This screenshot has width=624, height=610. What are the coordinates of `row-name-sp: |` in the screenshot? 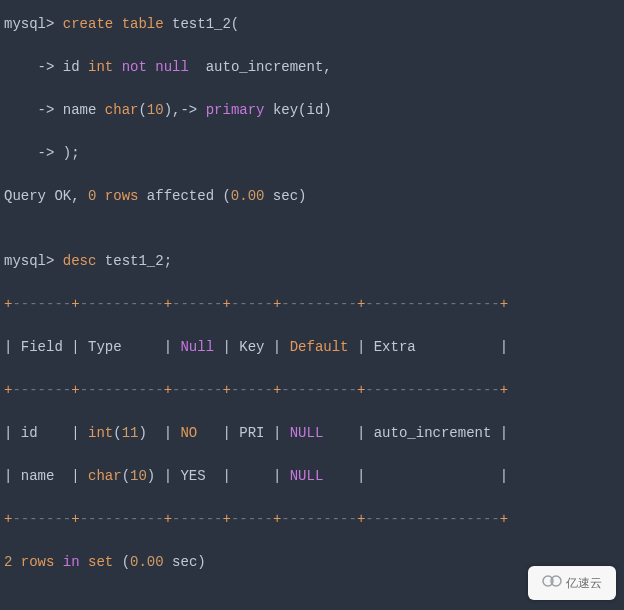 It's located at (168, 476).